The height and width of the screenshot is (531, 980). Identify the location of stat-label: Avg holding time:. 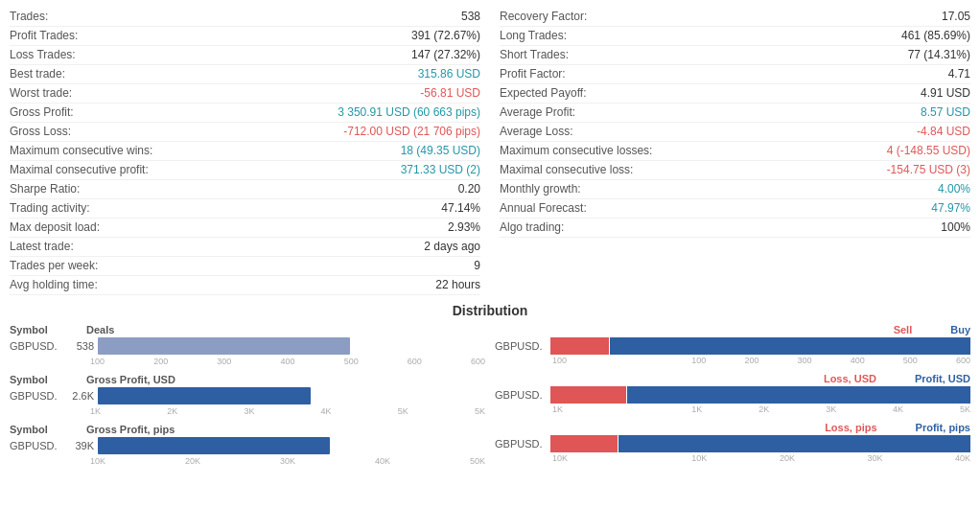
(54, 285).